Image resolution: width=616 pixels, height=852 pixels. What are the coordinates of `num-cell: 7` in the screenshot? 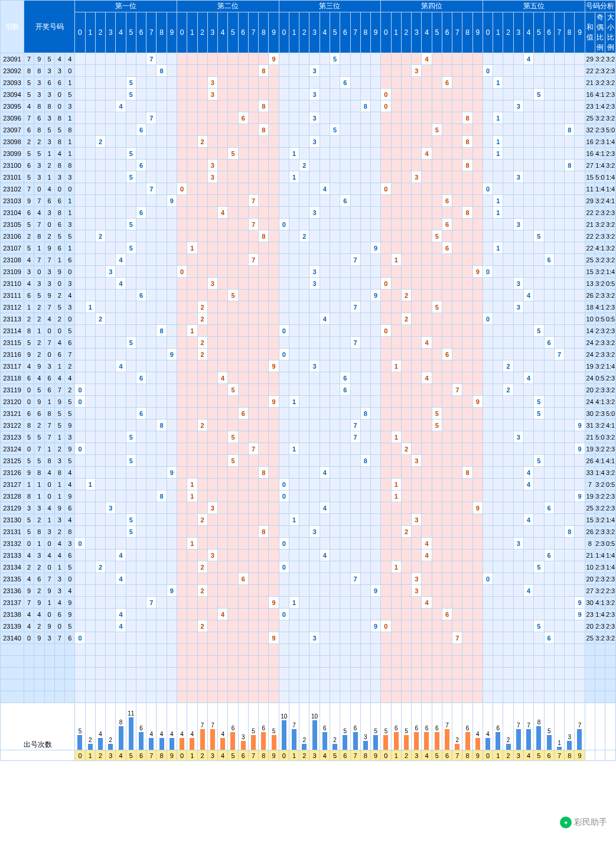 It's located at (39, 225).